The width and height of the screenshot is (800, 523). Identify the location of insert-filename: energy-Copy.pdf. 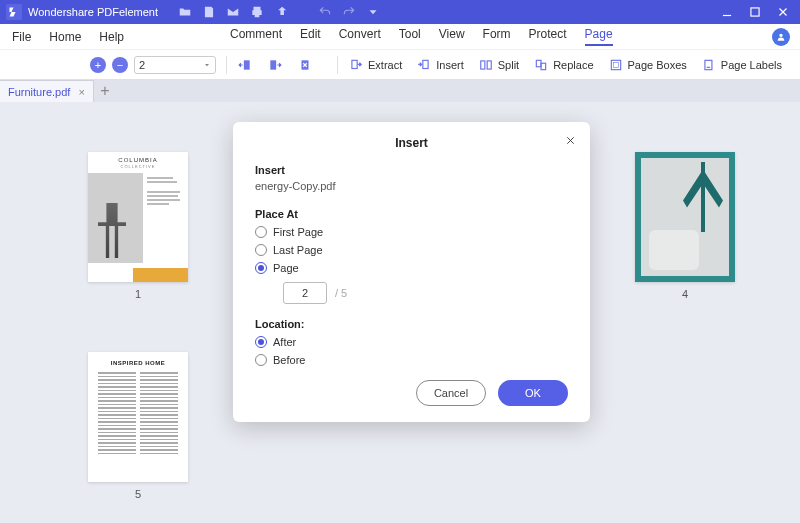
(412, 186).